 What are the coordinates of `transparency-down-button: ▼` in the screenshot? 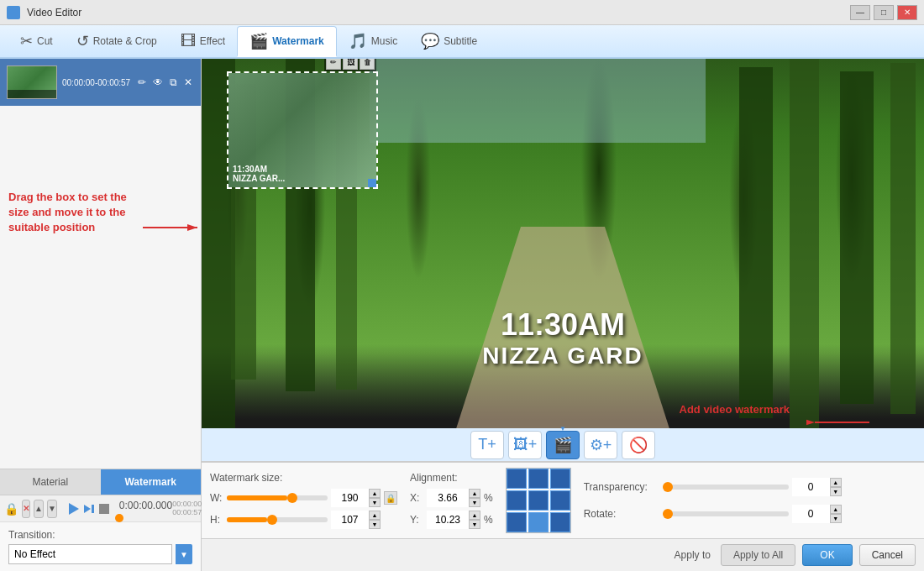 It's located at (836, 492).